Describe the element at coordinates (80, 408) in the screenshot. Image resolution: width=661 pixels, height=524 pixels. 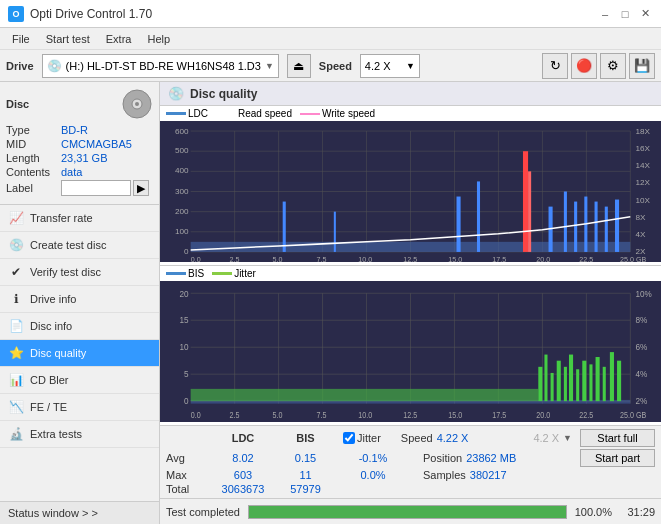
I see `sidebar-item-fe-te: 📉 FE / TE` at that location.